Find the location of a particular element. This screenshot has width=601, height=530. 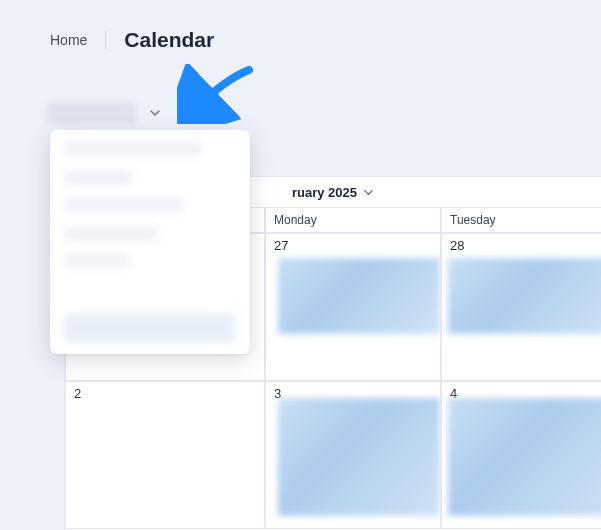

page-title: Calendar is located at coordinates (169, 40).